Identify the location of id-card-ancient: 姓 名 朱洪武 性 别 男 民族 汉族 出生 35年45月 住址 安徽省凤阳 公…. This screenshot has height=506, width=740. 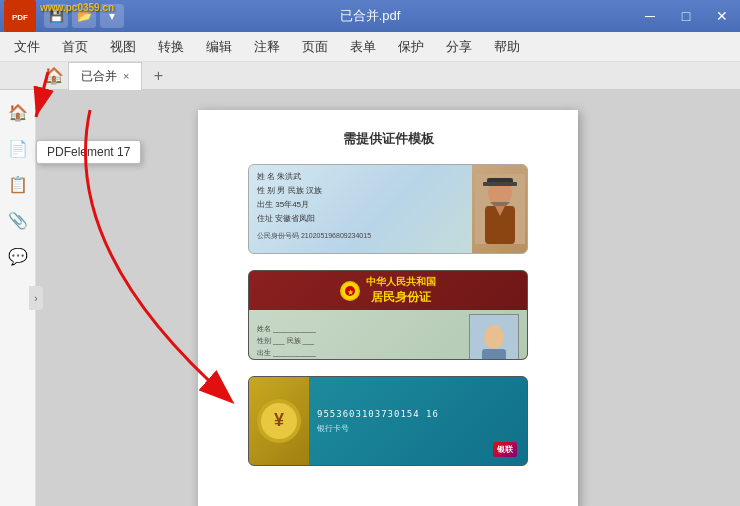
(388, 209).